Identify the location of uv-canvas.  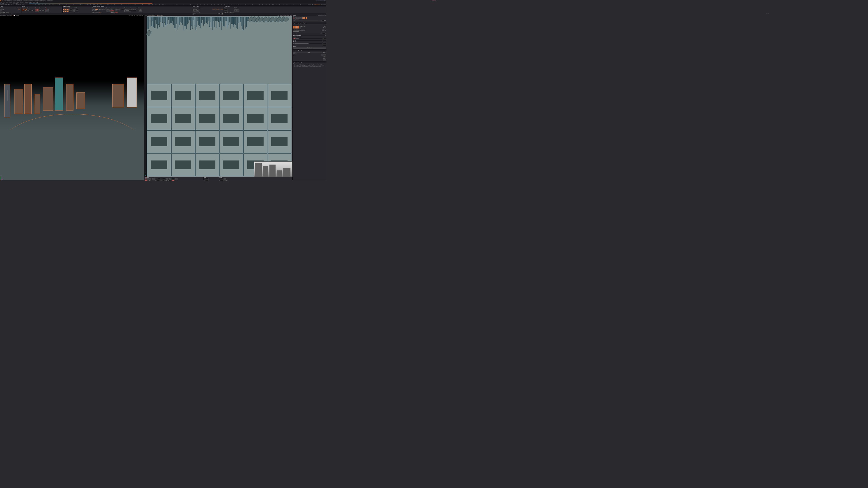
(218, 98).